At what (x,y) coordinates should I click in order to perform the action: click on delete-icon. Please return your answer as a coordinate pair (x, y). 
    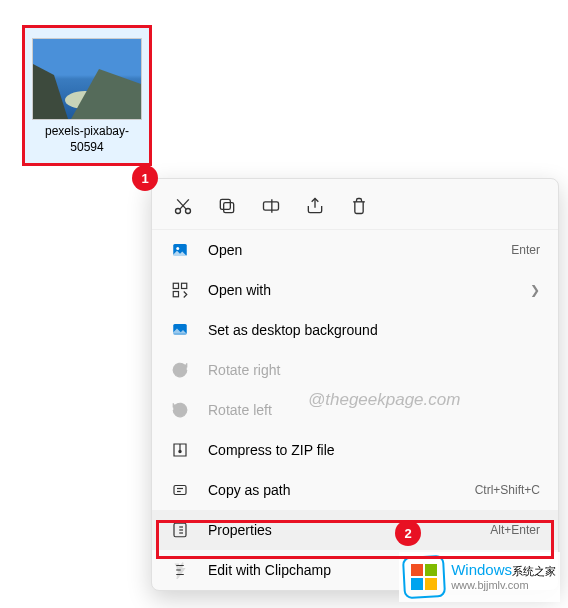
    Looking at the image, I should click on (359, 206).